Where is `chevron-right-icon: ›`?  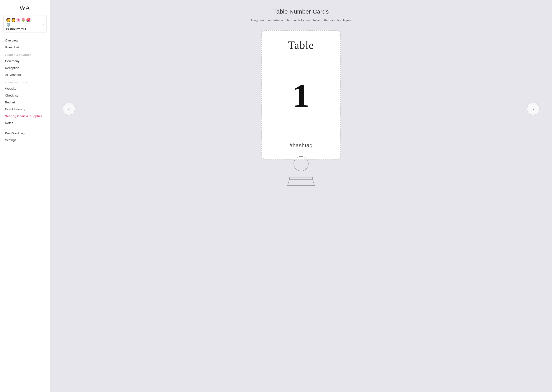
chevron-right-icon: › is located at coordinates (533, 109).